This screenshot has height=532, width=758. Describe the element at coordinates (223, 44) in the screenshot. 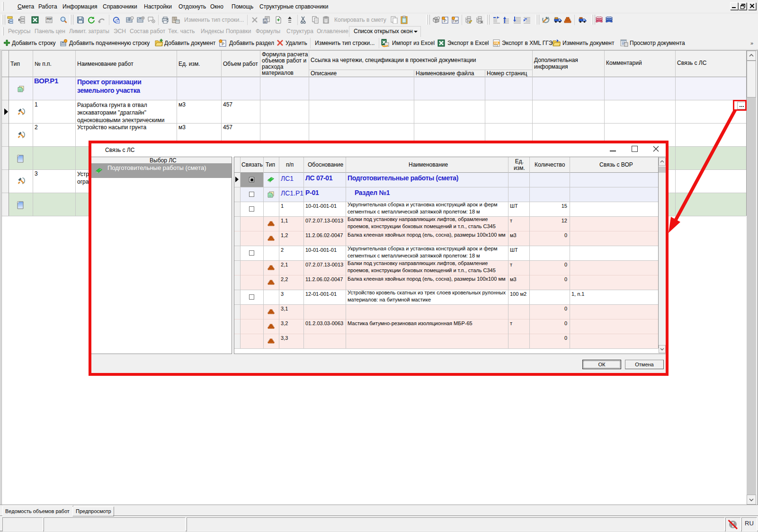

I see `svg-text: P` at that location.